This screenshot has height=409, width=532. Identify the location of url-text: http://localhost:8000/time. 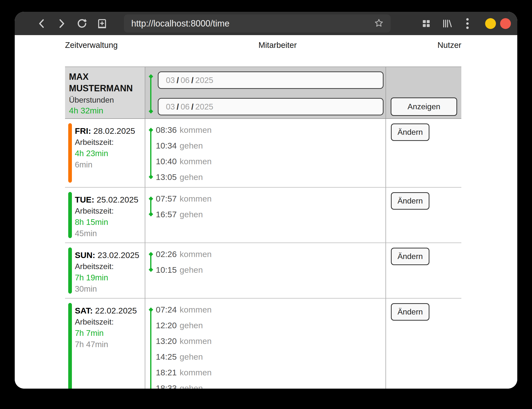
(180, 24).